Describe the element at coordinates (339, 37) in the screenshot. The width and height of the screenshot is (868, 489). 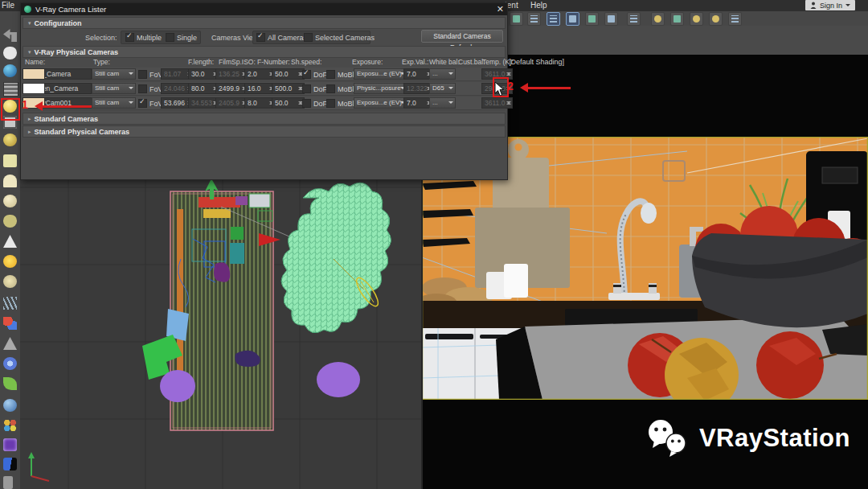
I see `selected-cameras-checkbox: Selected Cameras` at that location.